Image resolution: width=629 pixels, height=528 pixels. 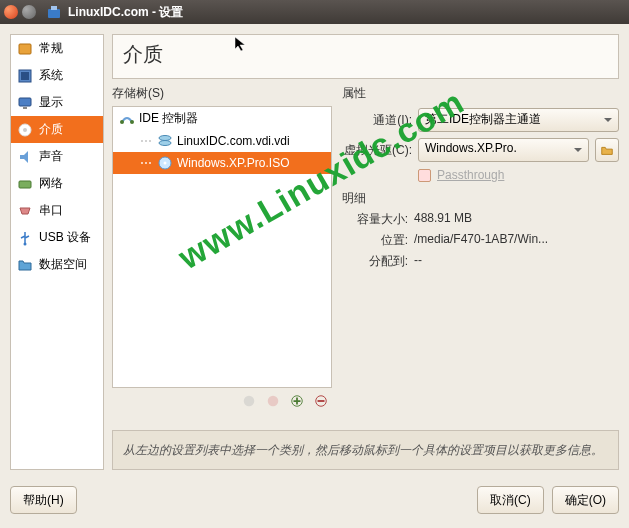 What do you see at coordinates (273, 401) in the screenshot?
I see `remove-controller-icon` at bounding box center [273, 401].